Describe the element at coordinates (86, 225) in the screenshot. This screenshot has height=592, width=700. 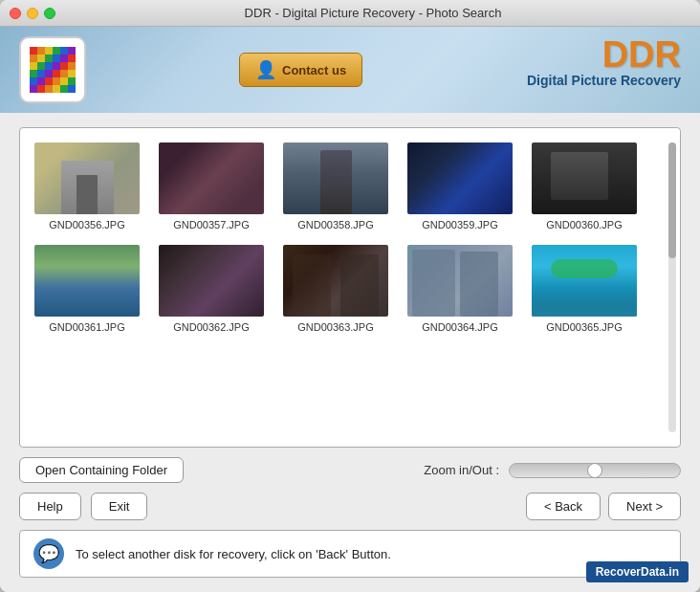
I see `photo-filename: GND00356.JPG` at that location.